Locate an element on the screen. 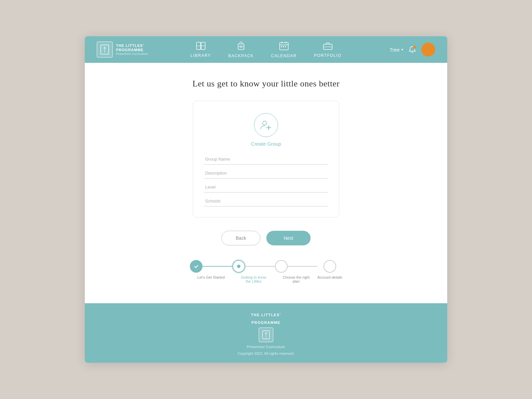 This screenshot has height=399, width=532. nav-portfolio: PORTFOLIO is located at coordinates (328, 50).